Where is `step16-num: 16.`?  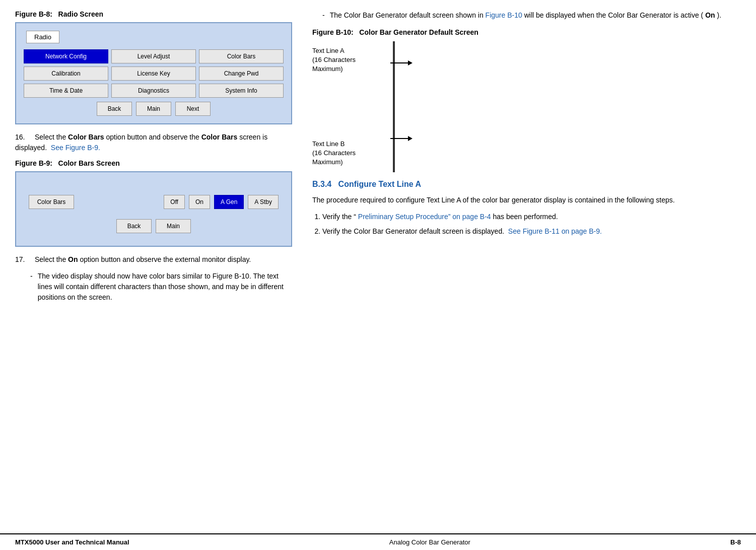 step16-num: 16. is located at coordinates (24, 137).